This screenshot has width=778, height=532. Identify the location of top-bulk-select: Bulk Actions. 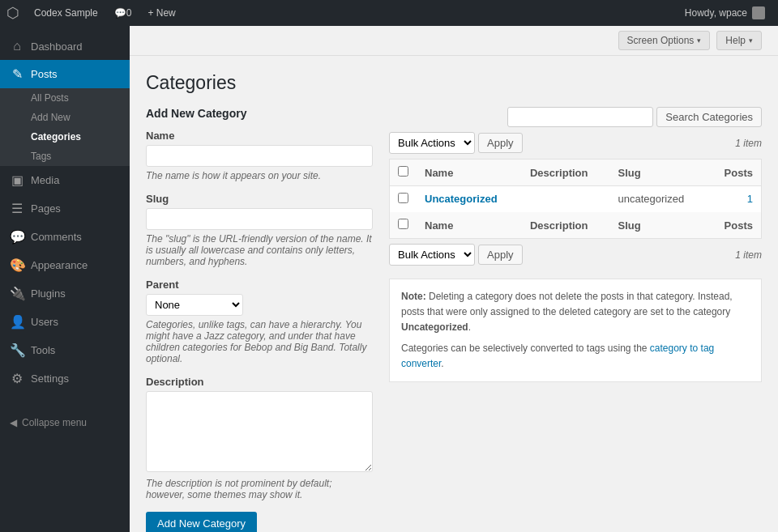
(432, 143).